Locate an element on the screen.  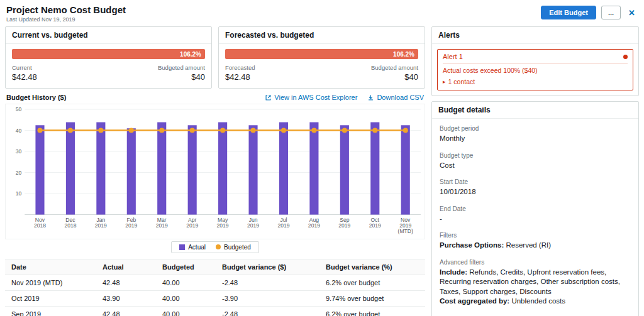
budgeted-dot-icon is located at coordinates (218, 247).